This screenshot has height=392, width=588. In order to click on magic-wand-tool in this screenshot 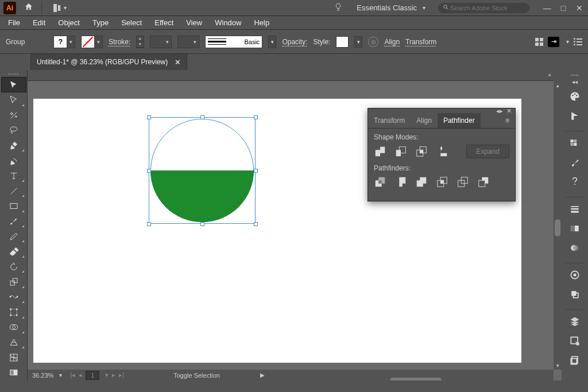, I will do `click(14, 115)`.